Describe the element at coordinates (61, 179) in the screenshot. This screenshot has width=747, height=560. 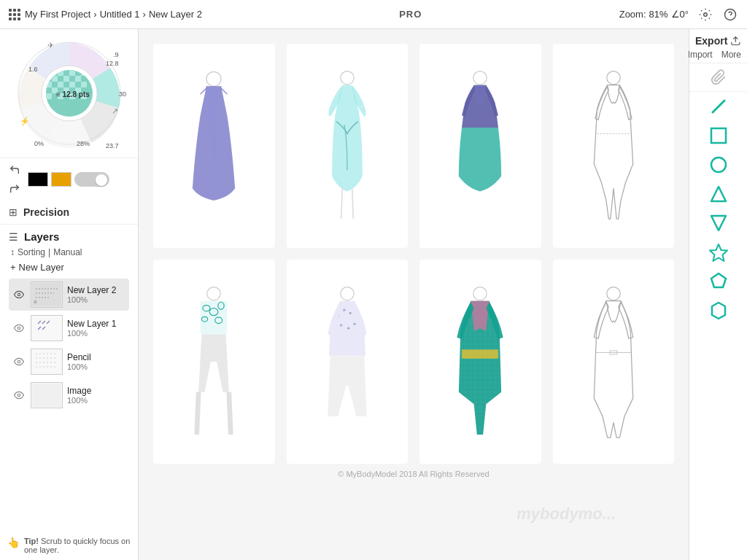
I see `color-gold-swatch` at that location.